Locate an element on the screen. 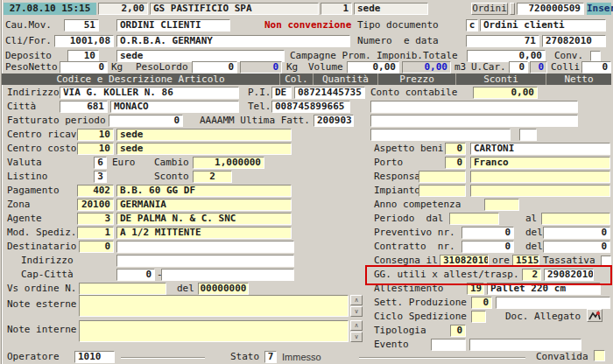 This screenshot has width=613, height=364. preventivo-nr-field: 0 is located at coordinates (488, 233).